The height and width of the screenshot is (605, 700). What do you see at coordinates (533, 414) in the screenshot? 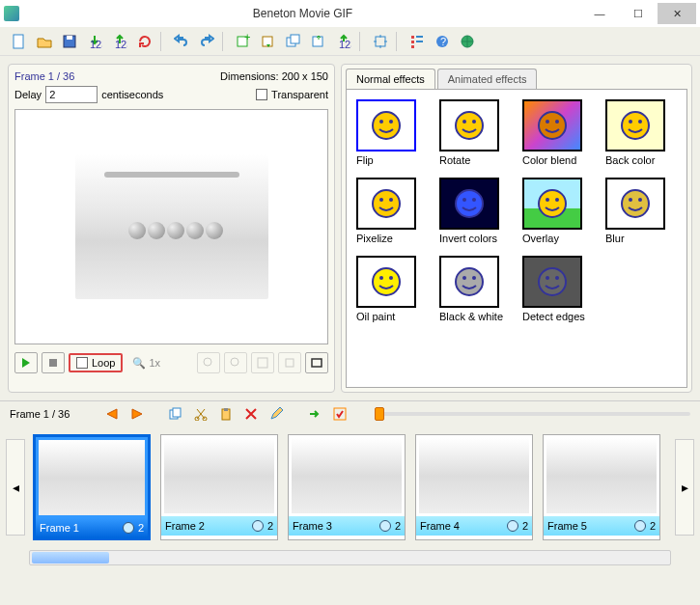
I see `frame-slider` at bounding box center [533, 414].